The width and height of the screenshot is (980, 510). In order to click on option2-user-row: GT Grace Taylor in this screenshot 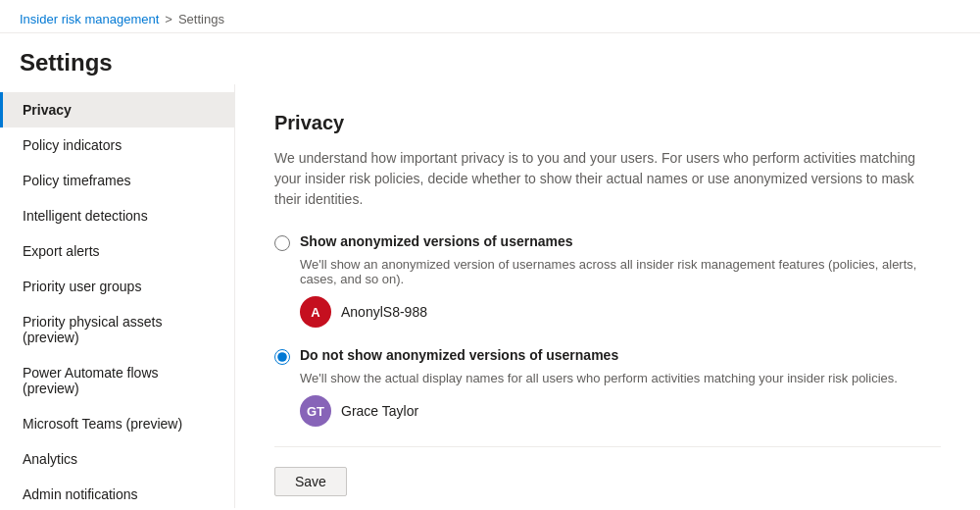, I will do `click(620, 411)`.